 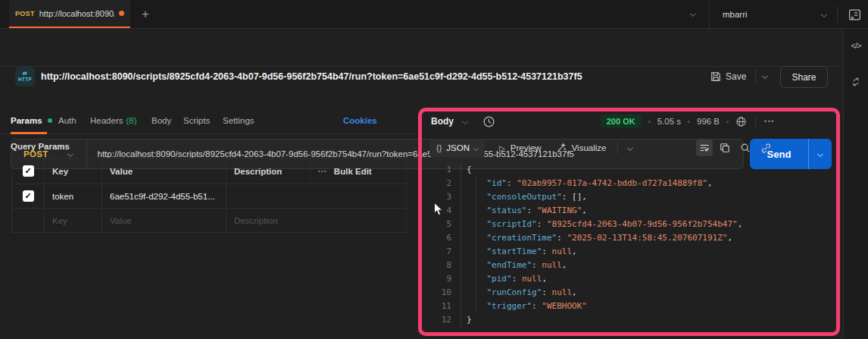 What do you see at coordinates (632, 184) in the screenshot?
I see `code-line: 2 "id": "02ab9957-017a-4742-bddb-d727a14…` at bounding box center [632, 184].